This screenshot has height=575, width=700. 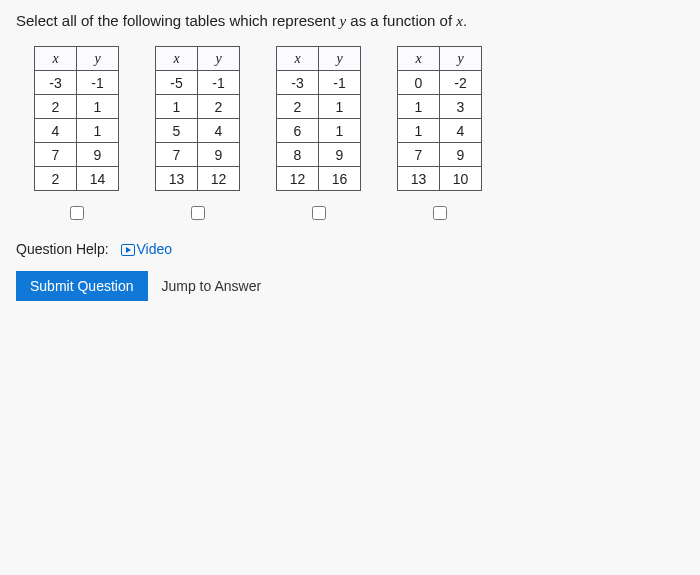 I want to click on table-block-1: xy -3-1 21 41 79 214, so click(x=76, y=134).